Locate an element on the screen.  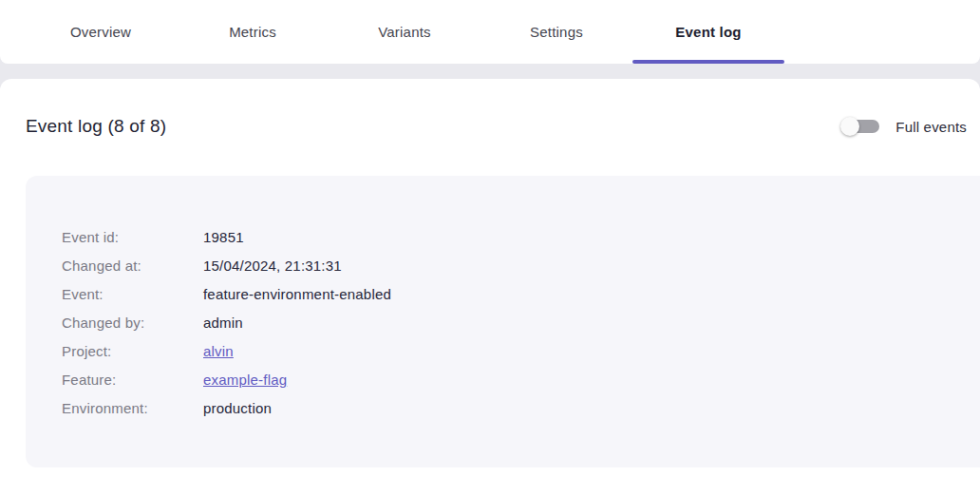
field-label-changed-at: Changed at: is located at coordinates (133, 266).